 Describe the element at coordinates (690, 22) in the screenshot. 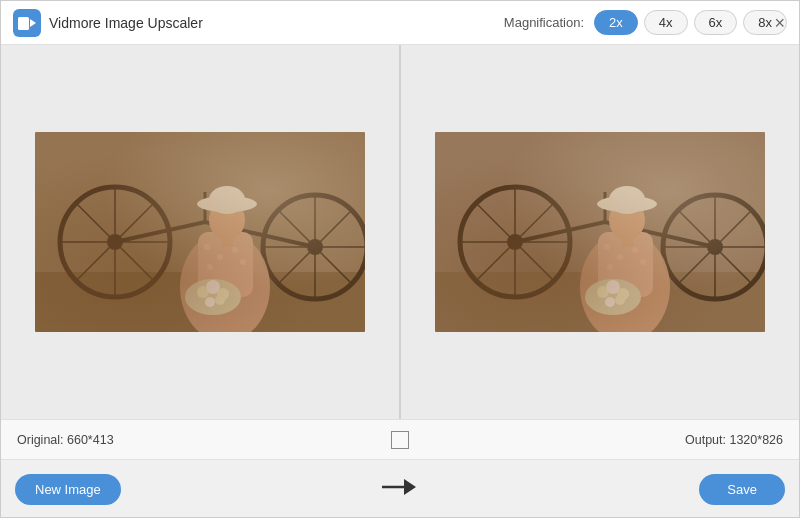

I see `magnification-options: 2x 4x 6x 8x` at that location.